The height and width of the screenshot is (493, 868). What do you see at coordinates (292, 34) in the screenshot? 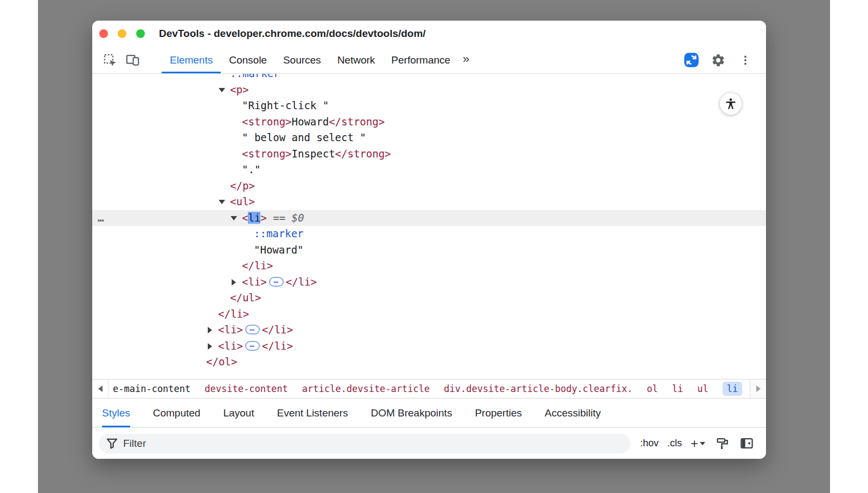
I see `window-title: DevTools - developer.chrome.com/docs/dev…` at bounding box center [292, 34].